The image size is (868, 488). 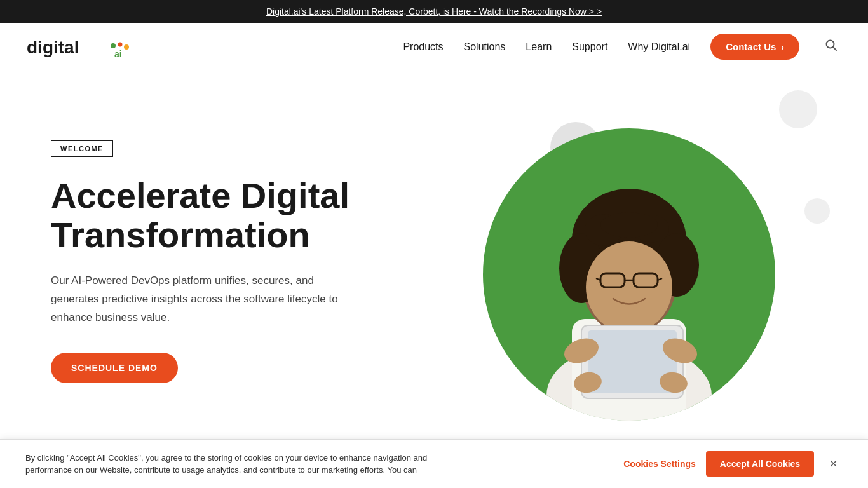 What do you see at coordinates (423, 47) in the screenshot?
I see `nav-products: Products` at bounding box center [423, 47].